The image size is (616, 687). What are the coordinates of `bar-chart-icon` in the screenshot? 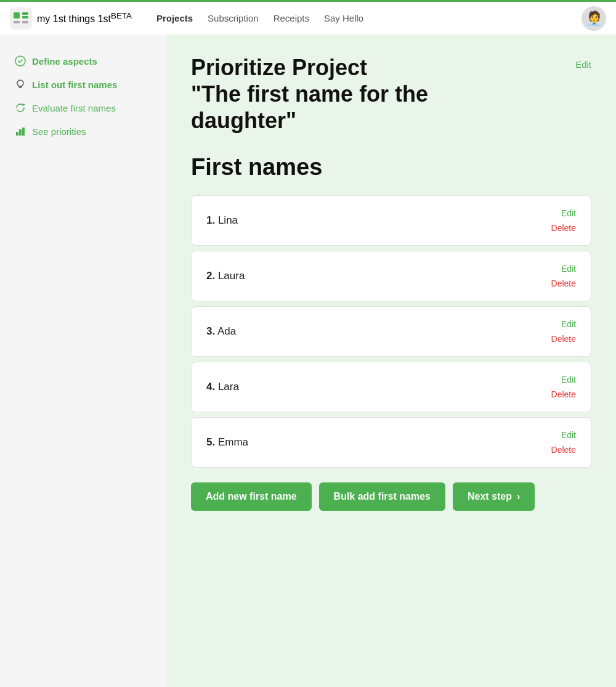 It's located at (20, 131).